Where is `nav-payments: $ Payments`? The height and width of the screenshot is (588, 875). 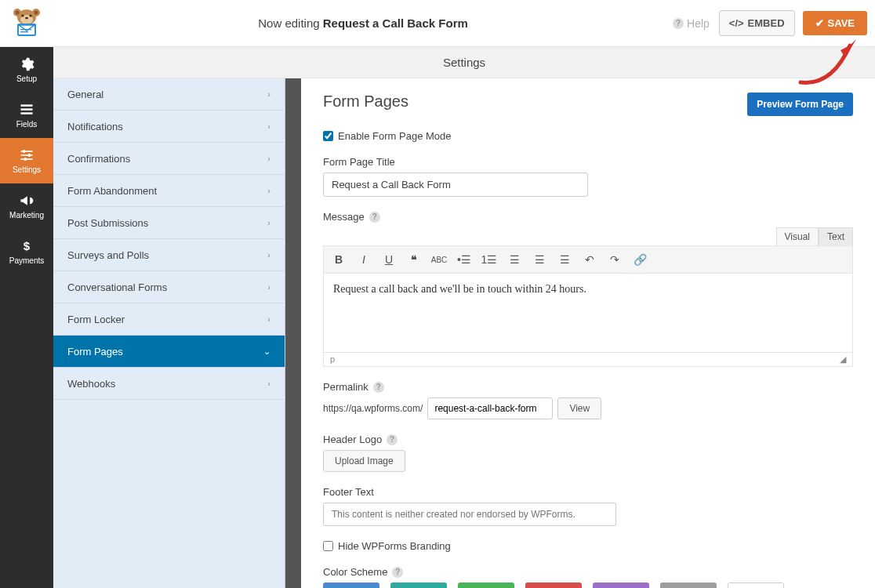 nav-payments: $ Payments is located at coordinates (27, 252).